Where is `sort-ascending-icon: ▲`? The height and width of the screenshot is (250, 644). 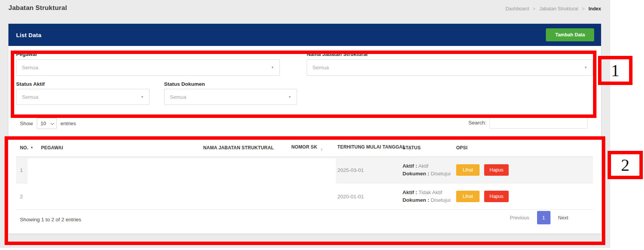 sort-ascending-icon: ▲ is located at coordinates (32, 147).